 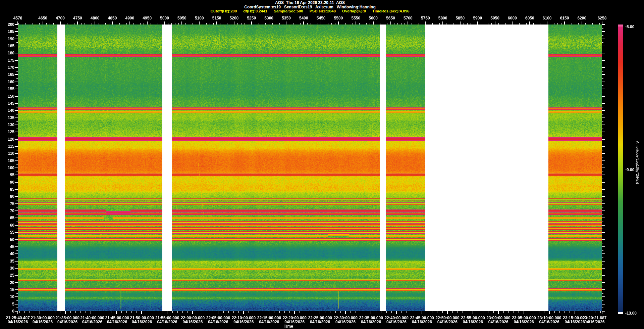 What do you see at coordinates (638, 171) in the screenshot?
I see `colorbar-title: Amplitude(Log10(g^2/Hz))` at bounding box center [638, 171].